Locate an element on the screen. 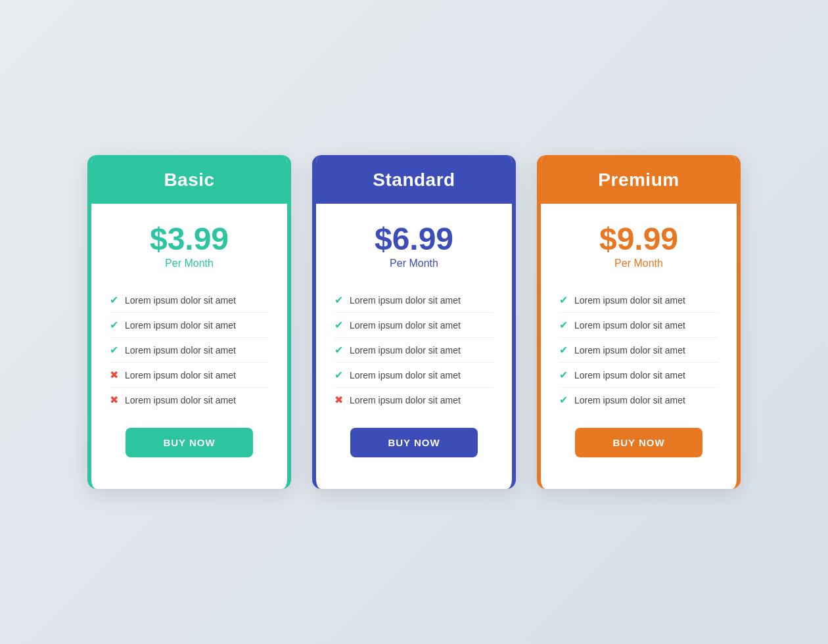 Image resolution: width=828 pixels, height=644 pixels. price-section-basic: $3.99Per Month is located at coordinates (189, 246).